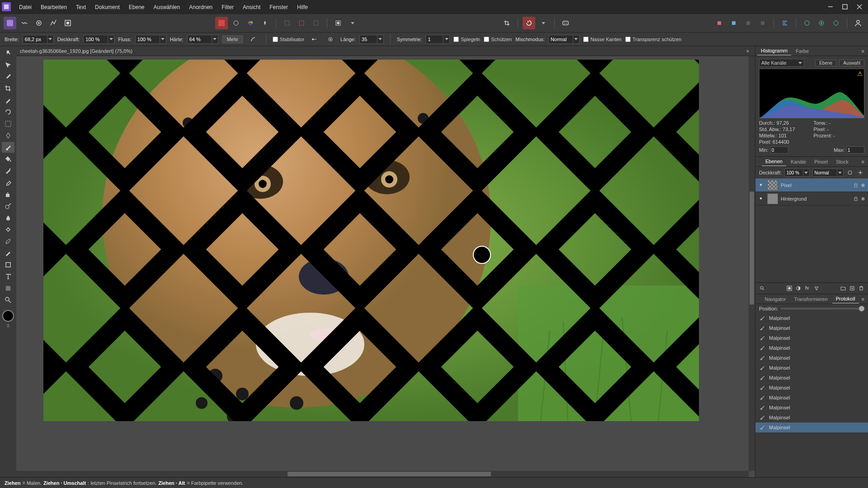  Describe the element at coordinates (836, 23) in the screenshot. I see `sync-cloud-button` at that location.